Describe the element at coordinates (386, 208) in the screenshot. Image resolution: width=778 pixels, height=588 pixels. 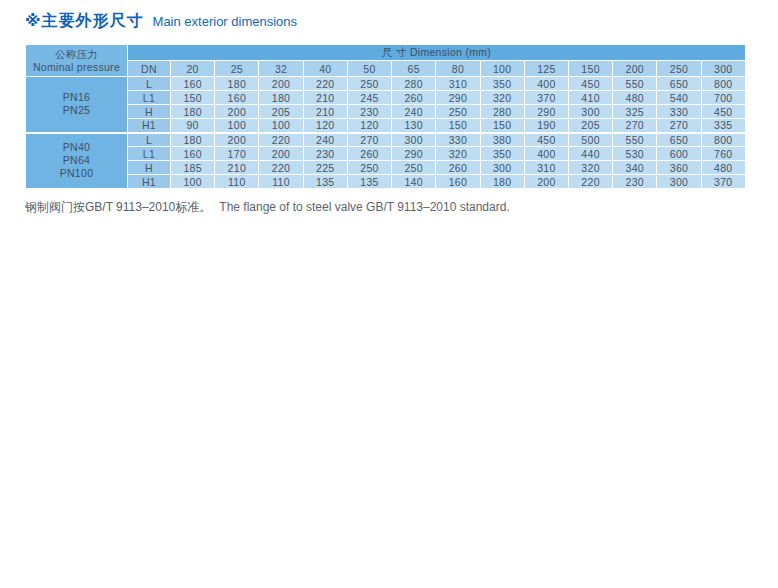
I see `footnote: 钢制阀门按GB/T 9113–2010标准。The flange of to s…` at that location.